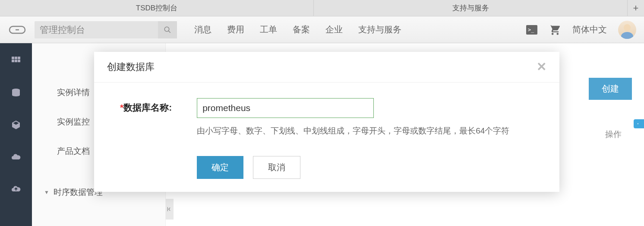 Image resolution: width=644 pixels, height=226 pixels. What do you see at coordinates (285, 108) in the screenshot?
I see `db-name-input` at bounding box center [285, 108].